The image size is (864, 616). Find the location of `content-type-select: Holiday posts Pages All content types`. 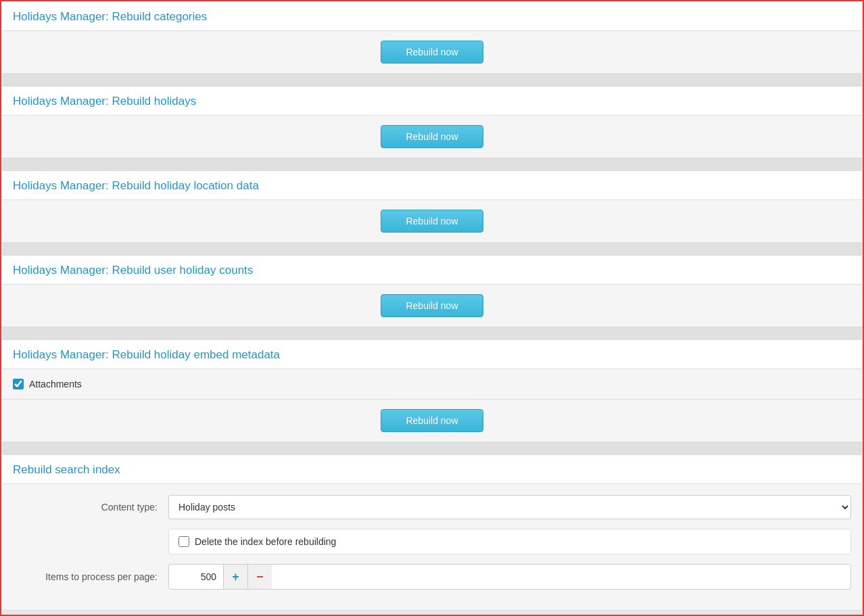

content-type-select: Holiday posts Pages All content types is located at coordinates (510, 507).